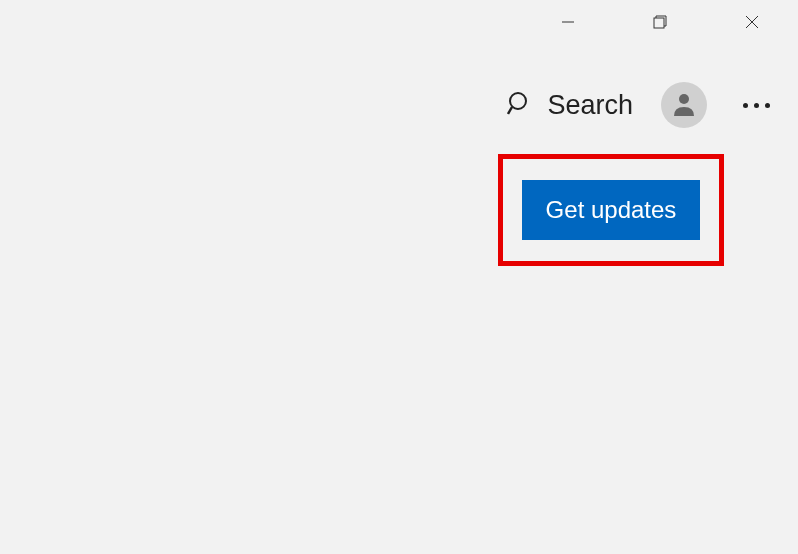 The image size is (798, 554). I want to click on get-updates-button: Get updates, so click(612, 210).